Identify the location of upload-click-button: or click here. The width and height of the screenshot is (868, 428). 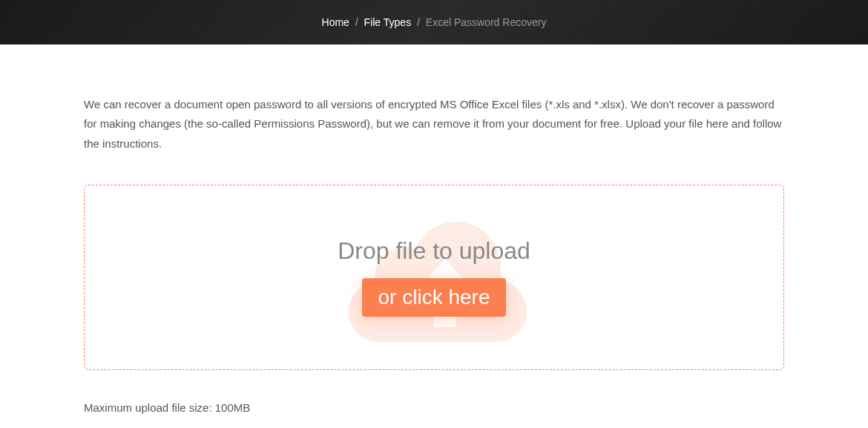
(435, 297).